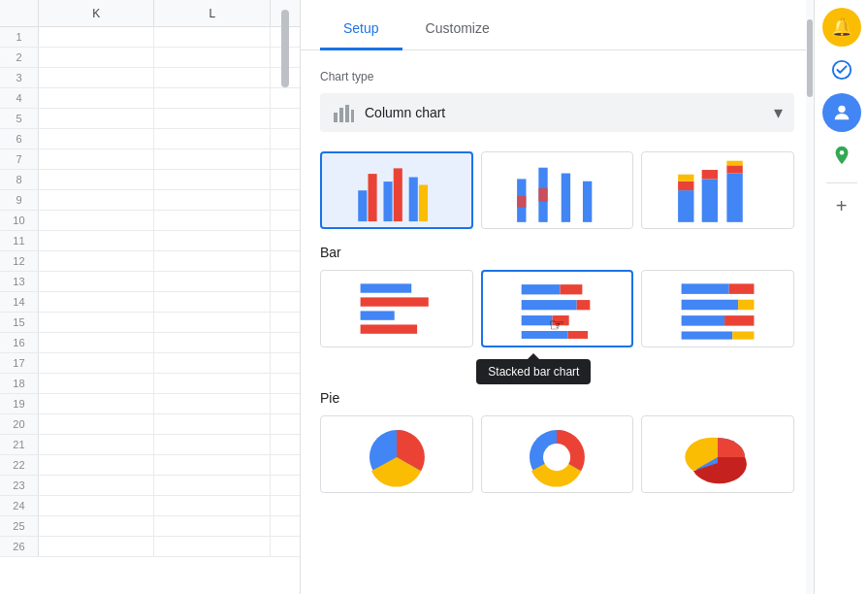 The image size is (868, 594). What do you see at coordinates (149, 99) in the screenshot?
I see `sheet-row: 4` at bounding box center [149, 99].